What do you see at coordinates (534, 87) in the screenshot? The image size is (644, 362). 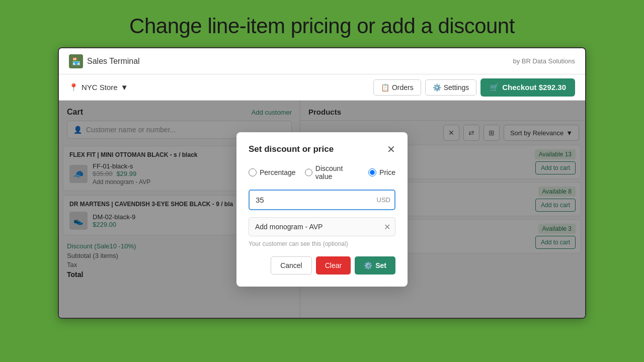 I see `checkout-label: Checkout $292.30` at bounding box center [534, 87].